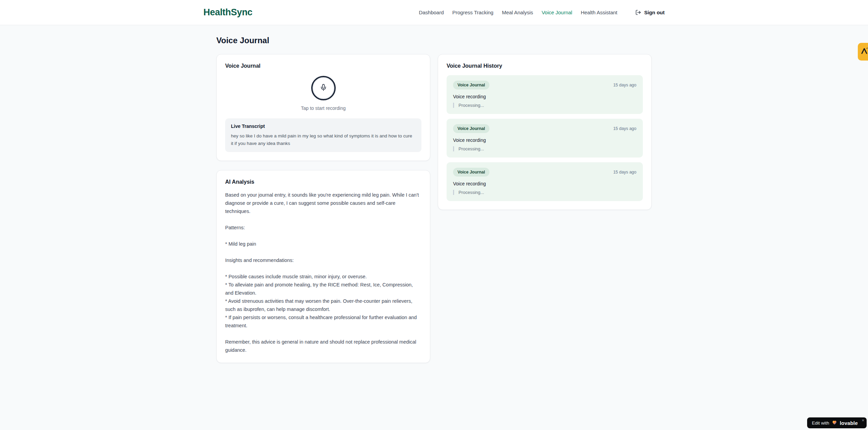 Image resolution: width=868 pixels, height=430 pixels. What do you see at coordinates (835, 423) in the screenshot?
I see `heart-gradient-icon` at bounding box center [835, 423].